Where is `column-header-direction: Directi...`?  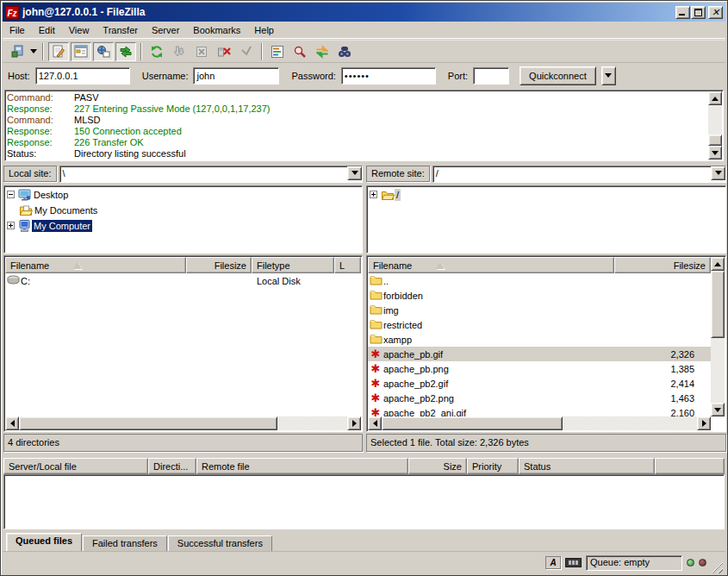
column-header-direction: Directi... is located at coordinates (172, 466).